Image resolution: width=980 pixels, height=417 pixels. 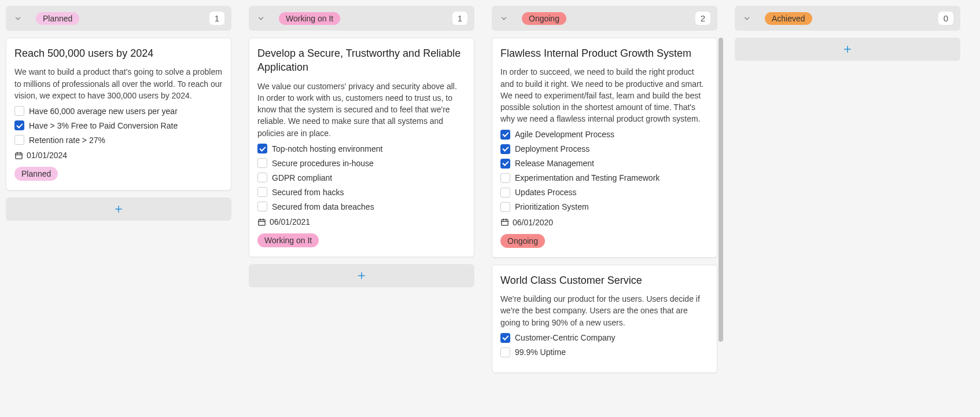 What do you see at coordinates (587, 178) in the screenshot?
I see `checklist-label: Experimentation and Testing Framework` at bounding box center [587, 178].